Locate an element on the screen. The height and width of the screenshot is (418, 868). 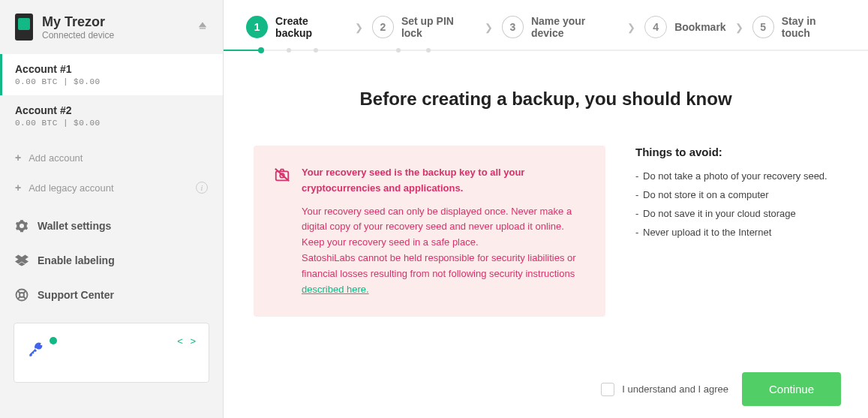
stepper: 1 Create backup ❯ 2 Set up PIN lock ❯ 3 … is located at coordinates (546, 25).